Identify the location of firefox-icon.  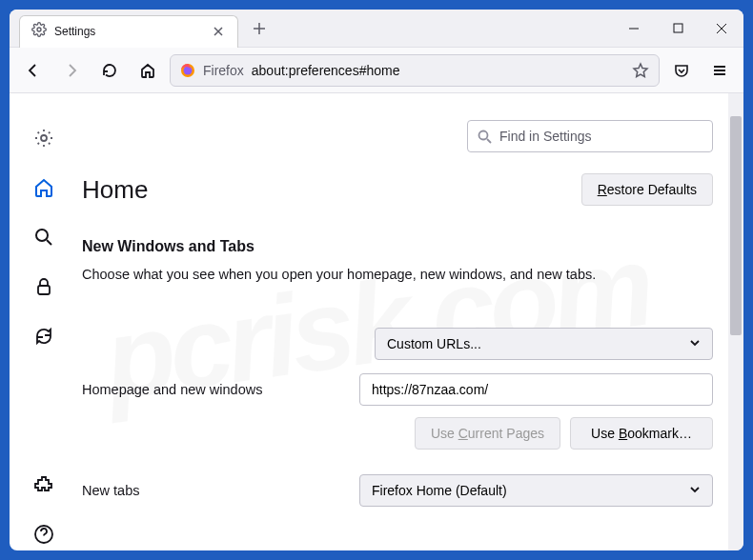
(188, 70).